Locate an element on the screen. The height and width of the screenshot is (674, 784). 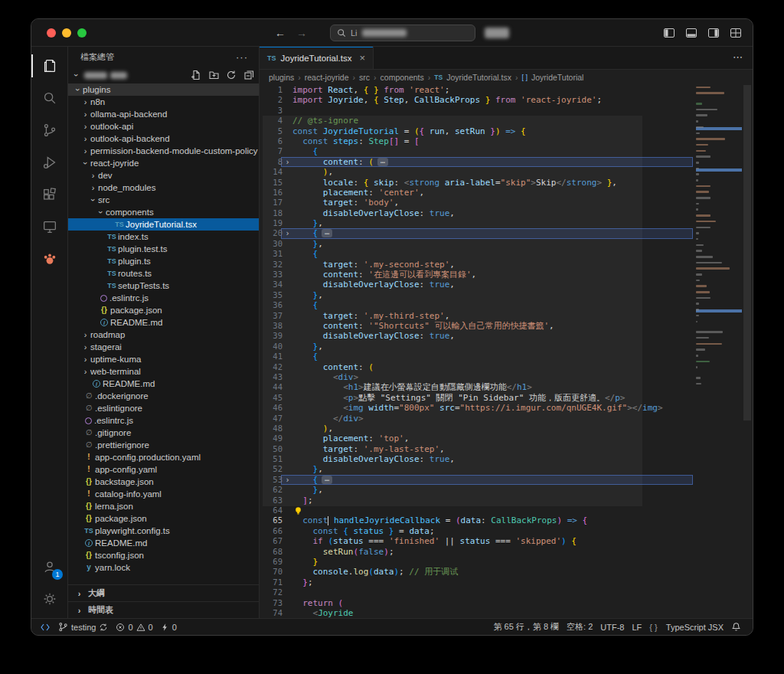
toggle-primary-sidebar-icon is located at coordinates (669, 33).